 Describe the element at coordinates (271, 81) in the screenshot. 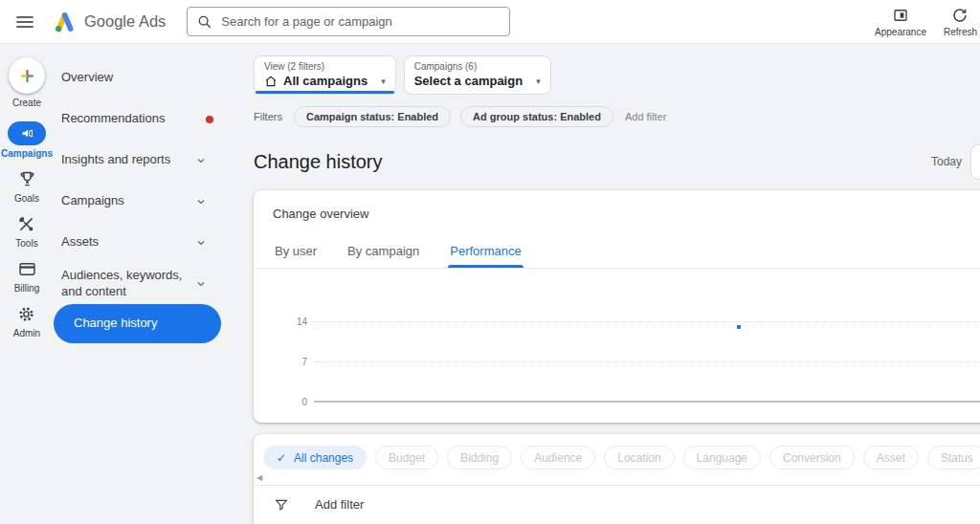

I see `home-icon` at that location.